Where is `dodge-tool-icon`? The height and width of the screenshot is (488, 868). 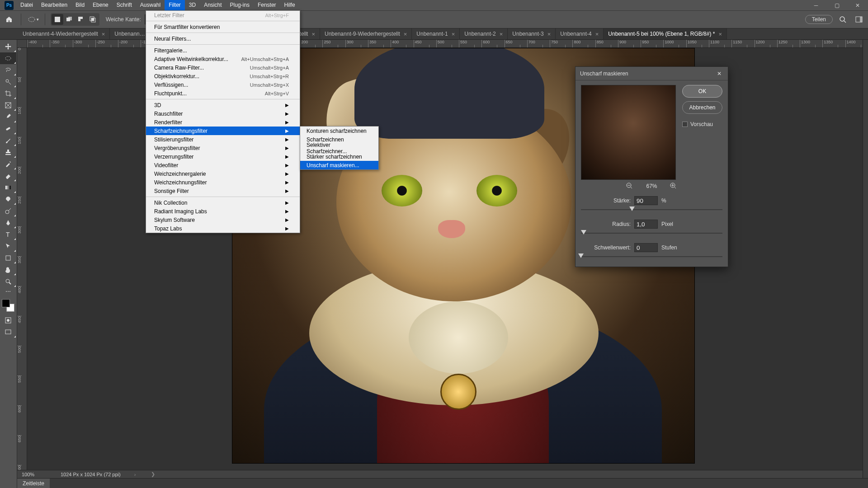
dodge-tool-icon is located at coordinates (8, 211).